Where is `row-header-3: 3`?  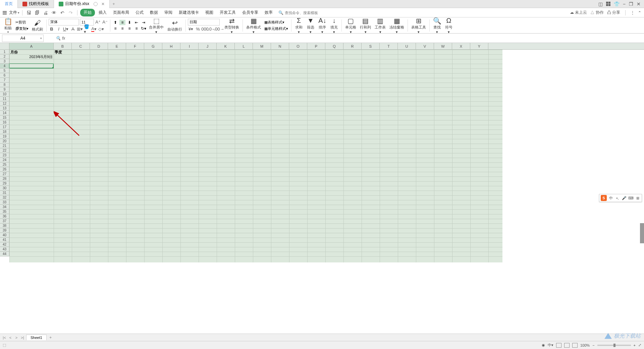
row-header-3: 3 is located at coordinates (5, 61).